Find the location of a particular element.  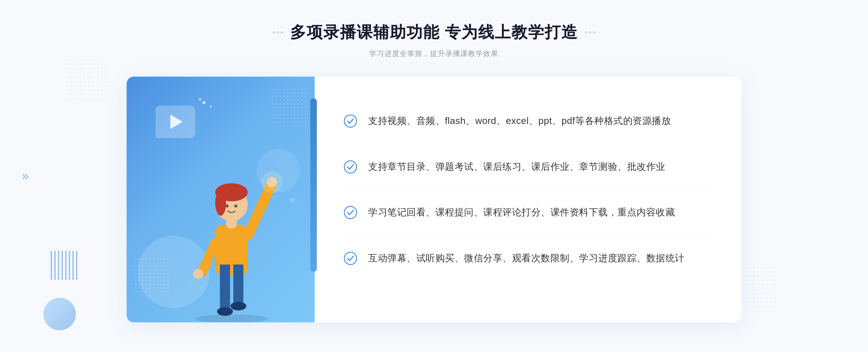

circle-decoration-bottom-left is located at coordinates (60, 314).